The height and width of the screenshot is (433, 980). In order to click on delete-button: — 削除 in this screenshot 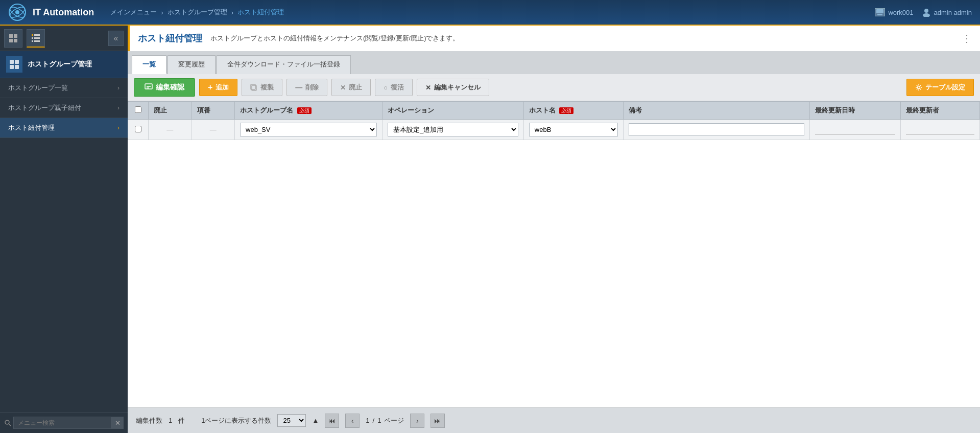, I will do `click(307, 87)`.